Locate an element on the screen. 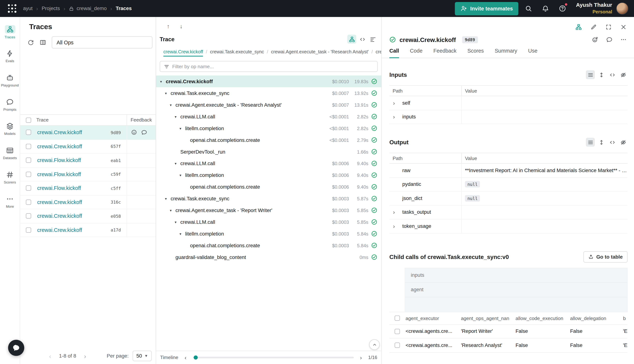 Image resolution: width=634 pixels, height=364 pixels. reaction-button is located at coordinates (134, 132).